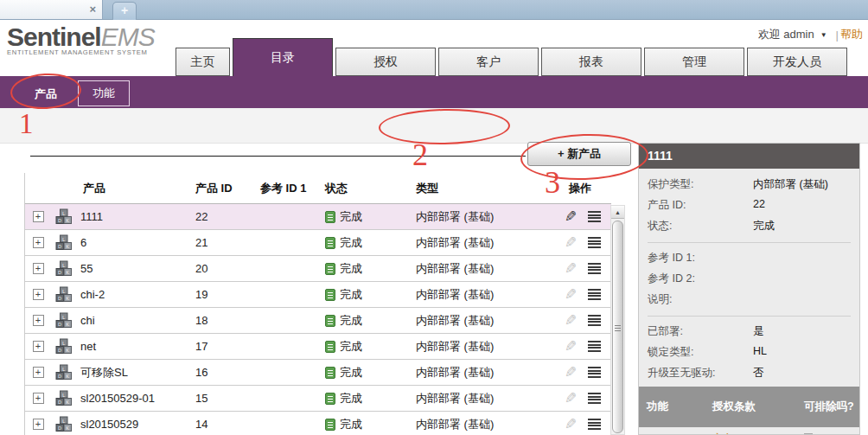 This screenshot has width=868, height=435. What do you see at coordinates (228, 242) in the screenshot?
I see `product-id: 21` at bounding box center [228, 242].